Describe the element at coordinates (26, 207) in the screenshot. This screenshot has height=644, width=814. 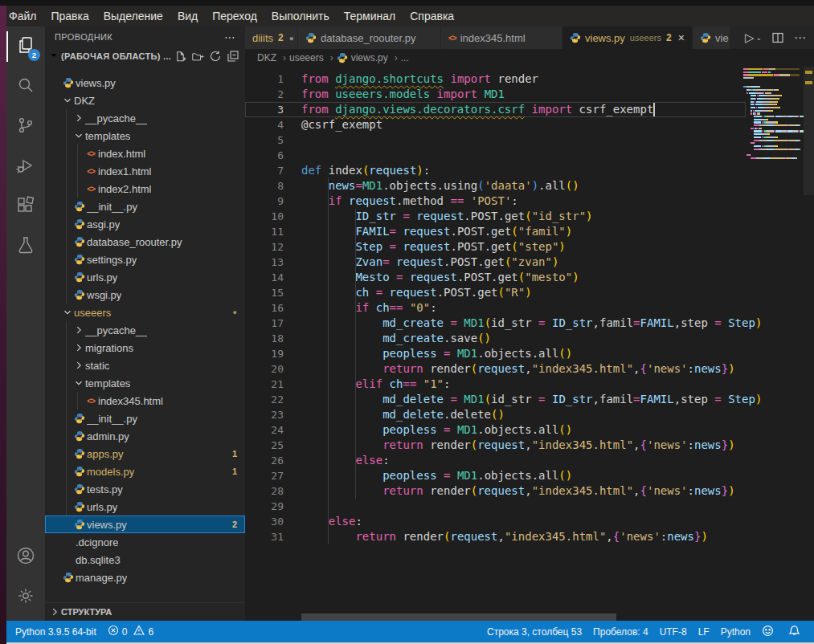
I see `activity-extensions` at that location.